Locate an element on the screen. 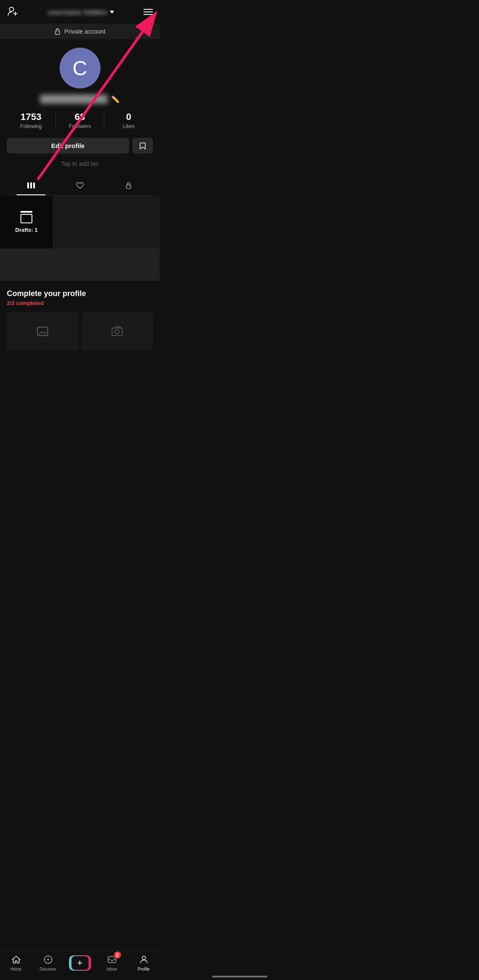  followers-count: 68 is located at coordinates (80, 117).